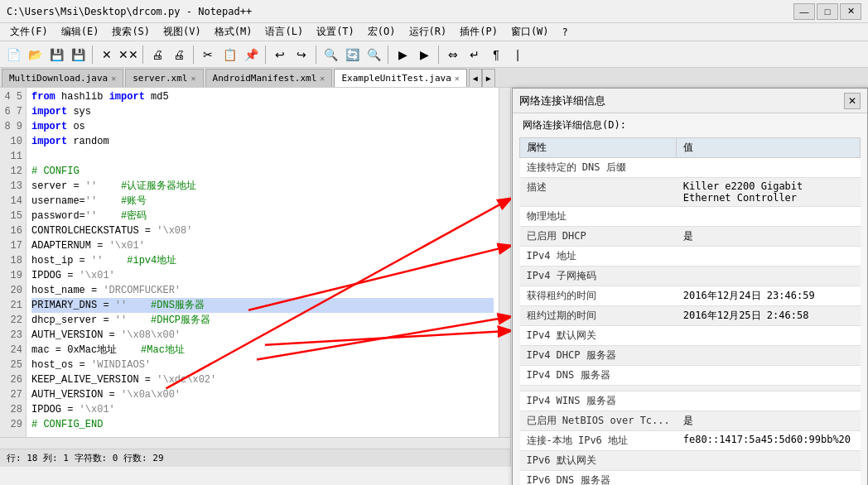  Describe the element at coordinates (475, 55) in the screenshot. I see `word-wrap-button: ↵` at that location.